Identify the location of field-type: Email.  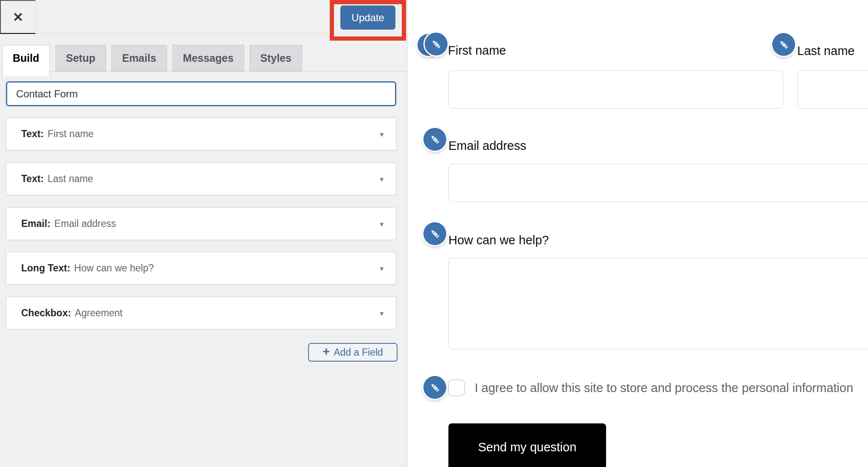
(34, 224).